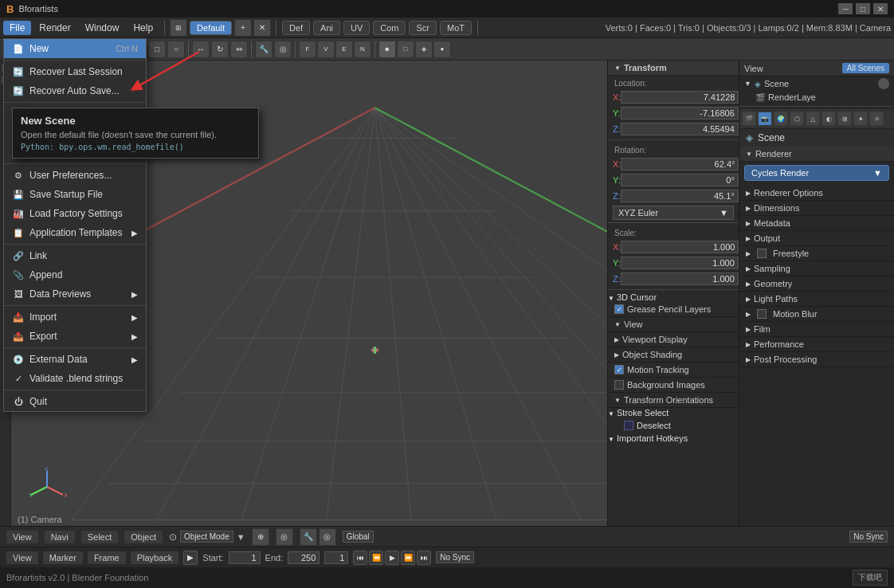  I want to click on metadata-section: ▶ Metadata, so click(817, 223).